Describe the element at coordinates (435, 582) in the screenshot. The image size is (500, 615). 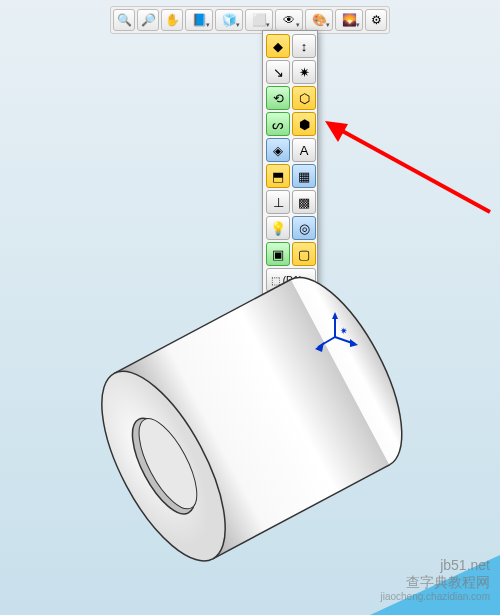
I see `watermark-main: 查字典教程网` at that location.